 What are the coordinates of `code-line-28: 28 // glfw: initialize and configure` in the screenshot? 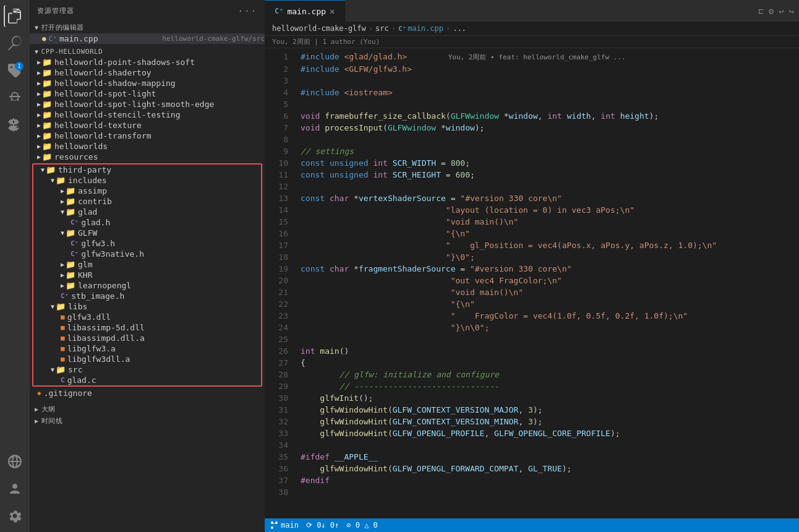 It's located at (532, 375).